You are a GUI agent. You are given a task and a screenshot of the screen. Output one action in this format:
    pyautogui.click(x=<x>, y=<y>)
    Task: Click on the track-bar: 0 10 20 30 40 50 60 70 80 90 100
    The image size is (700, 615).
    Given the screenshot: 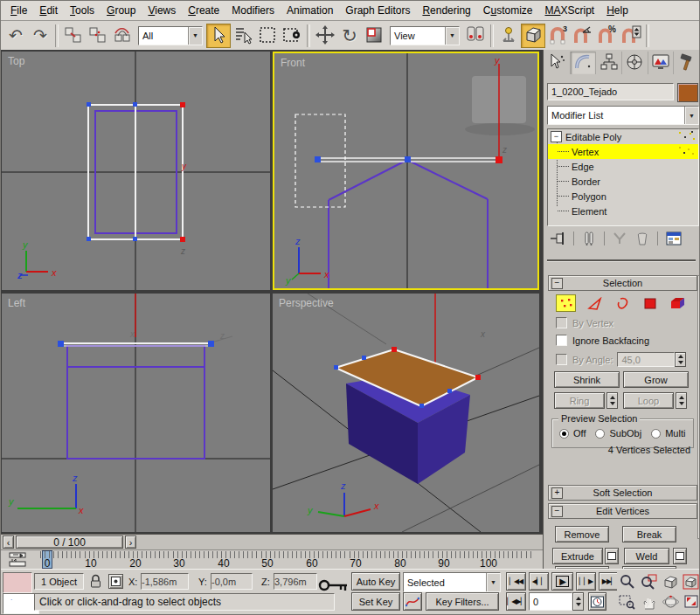 What is the action you would take?
    pyautogui.click(x=272, y=559)
    